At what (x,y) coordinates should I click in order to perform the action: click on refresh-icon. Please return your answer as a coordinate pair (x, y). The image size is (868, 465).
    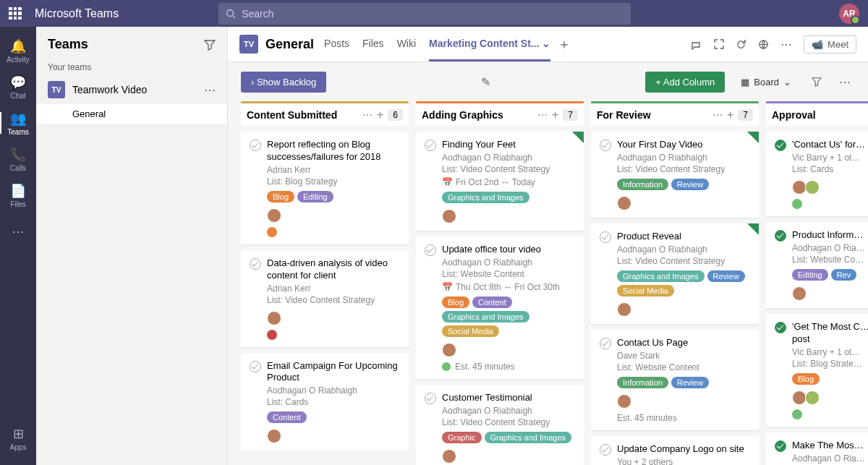
    Looking at the image, I should click on (741, 45).